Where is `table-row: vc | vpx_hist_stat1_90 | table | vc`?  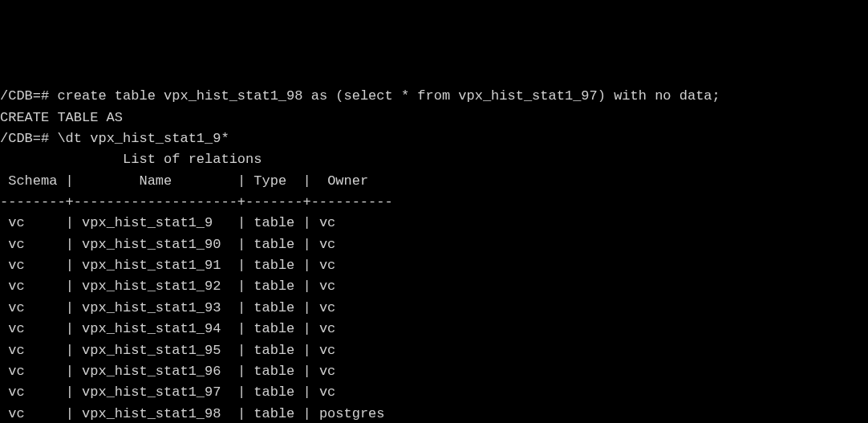
table-row: vc | vpx_hist_stat1_90 | table | vc is located at coordinates (434, 245).